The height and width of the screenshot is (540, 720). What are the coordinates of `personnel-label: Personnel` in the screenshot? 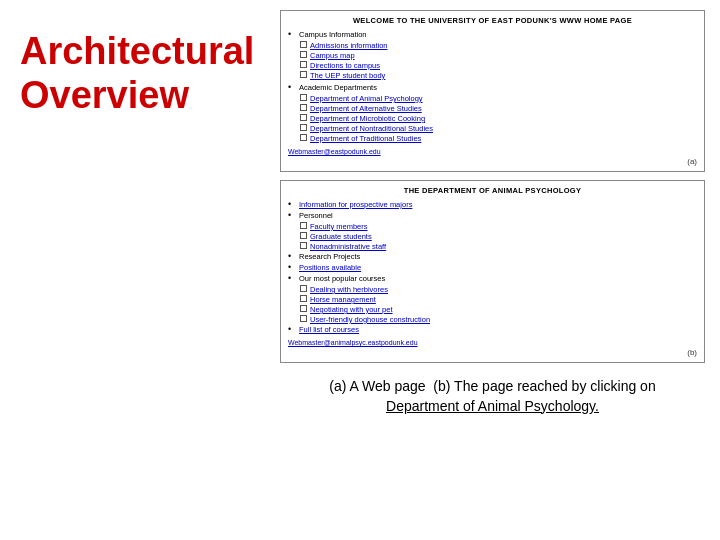 It's located at (316, 216).